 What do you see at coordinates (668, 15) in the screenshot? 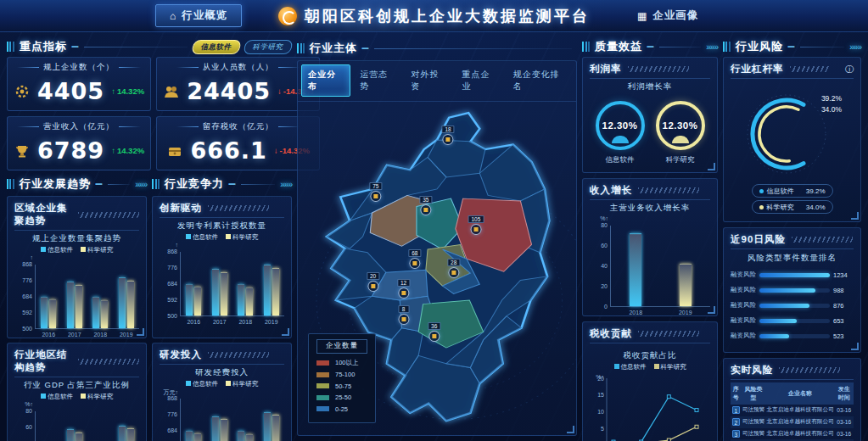
I see `nav-enterprise-portrait: ▦ 企业画像` at bounding box center [668, 15].